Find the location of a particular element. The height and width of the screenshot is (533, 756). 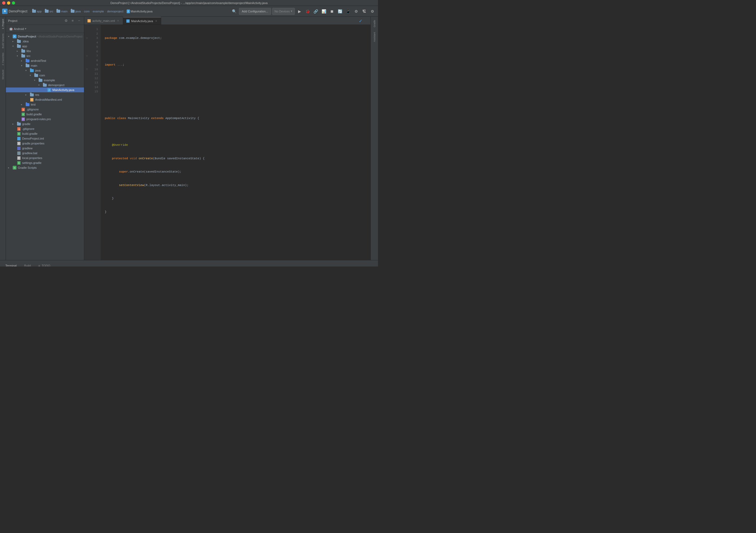

tab-mainactivity-java: J MainActivity.java × is located at coordinates (142, 21).